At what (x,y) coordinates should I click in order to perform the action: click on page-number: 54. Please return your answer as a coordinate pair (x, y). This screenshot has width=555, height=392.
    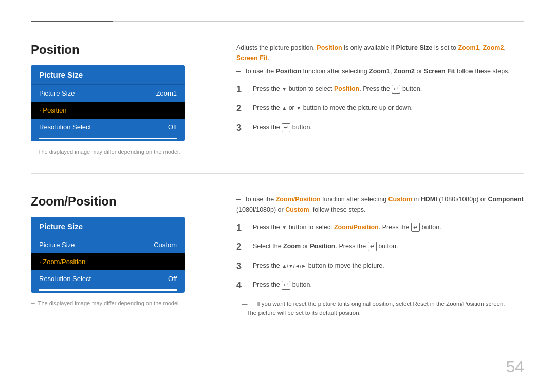
    Looking at the image, I should click on (515, 367).